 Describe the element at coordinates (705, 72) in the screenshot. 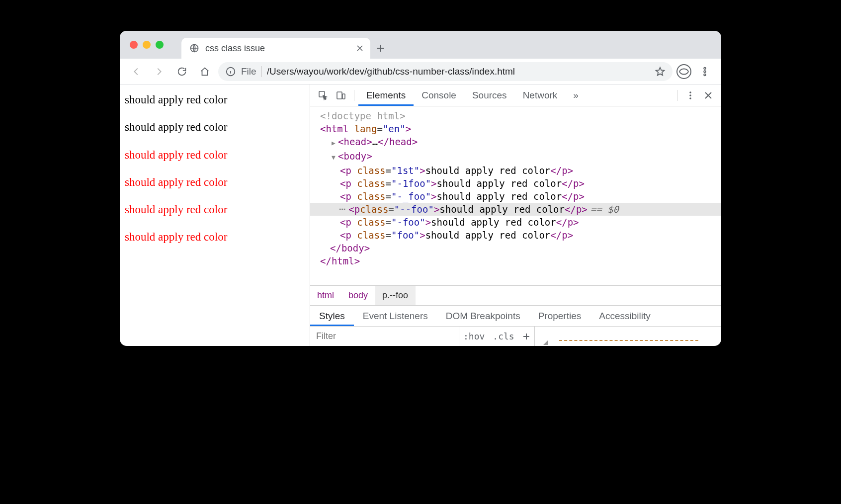

I see `menu-button` at that location.